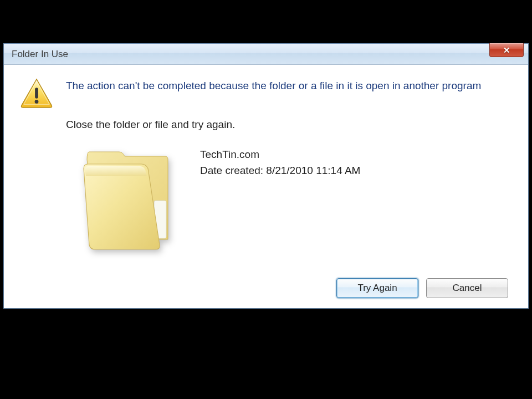 The image size is (532, 399). I want to click on error-message: The action can't be completed because th…, so click(289, 93).